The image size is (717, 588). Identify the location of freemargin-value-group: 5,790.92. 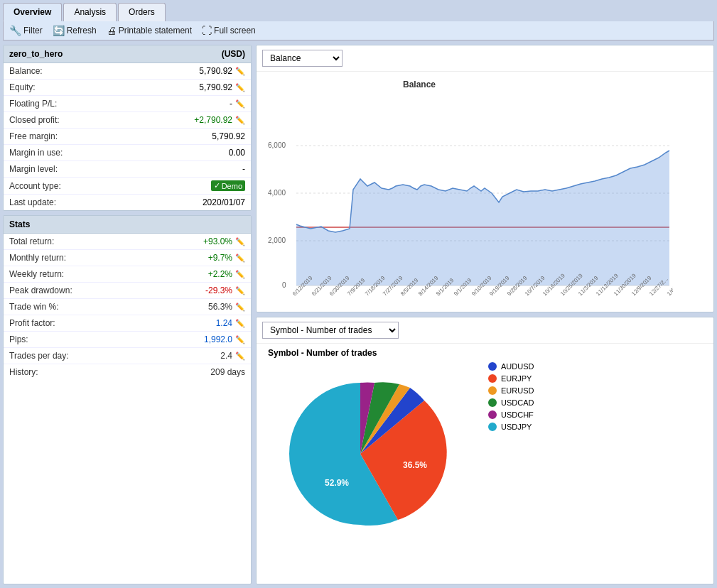
(229, 136).